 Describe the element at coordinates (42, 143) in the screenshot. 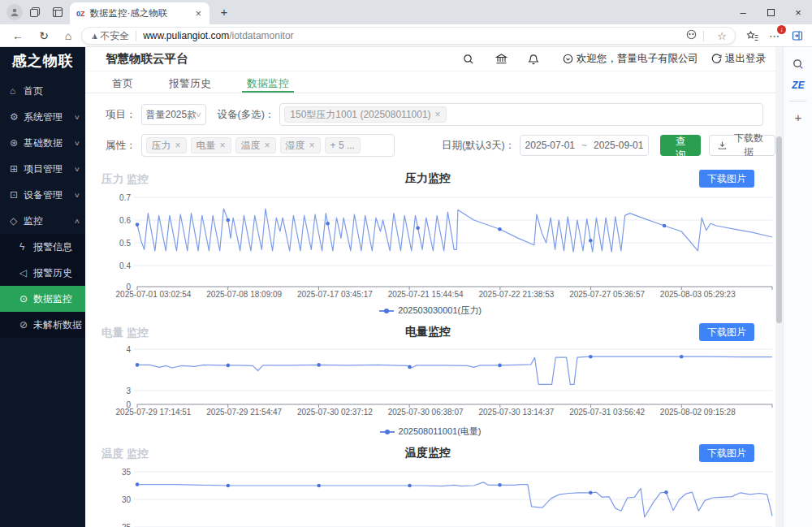

I see `sidebar-item-base-data: ⊛基础数据∨` at that location.